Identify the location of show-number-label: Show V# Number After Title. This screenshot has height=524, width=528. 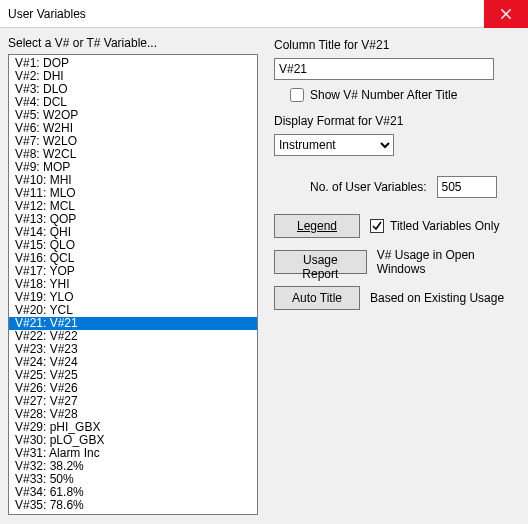
(384, 95).